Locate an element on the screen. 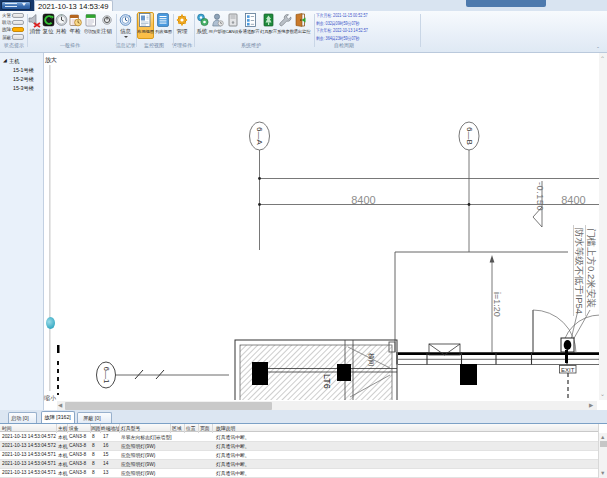 The height and width of the screenshot is (478, 607). svg-text: -0.150 is located at coordinates (540, 196).